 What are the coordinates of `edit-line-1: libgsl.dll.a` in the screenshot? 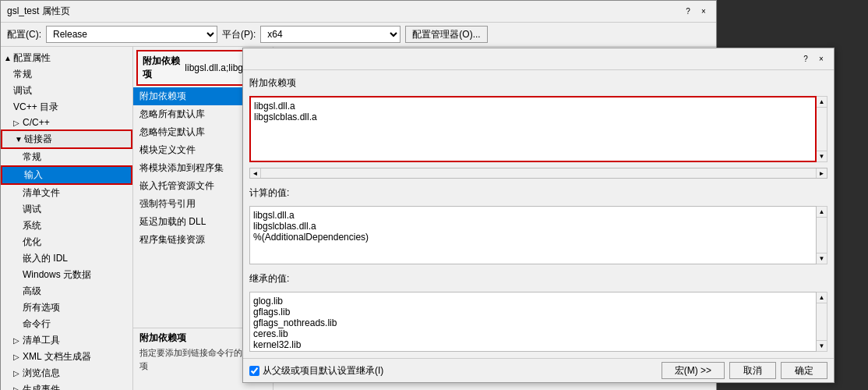 It's located at (533, 106).